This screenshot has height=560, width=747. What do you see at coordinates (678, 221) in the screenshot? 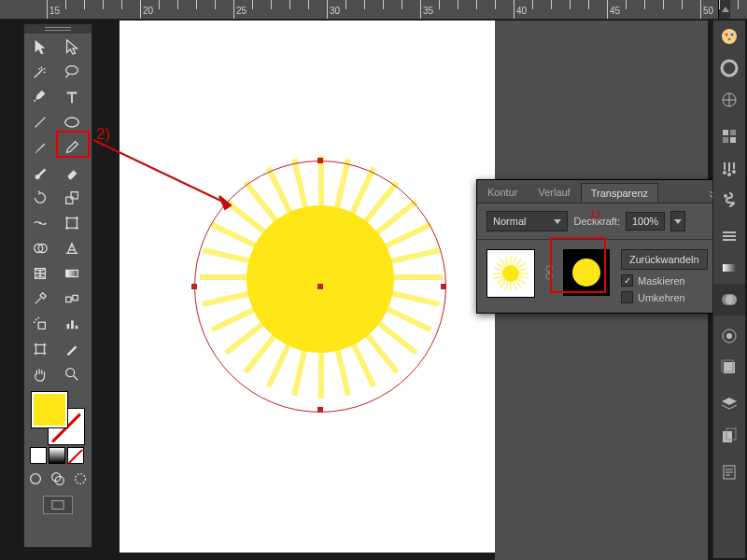
I see `opacity-stepper` at bounding box center [678, 221].